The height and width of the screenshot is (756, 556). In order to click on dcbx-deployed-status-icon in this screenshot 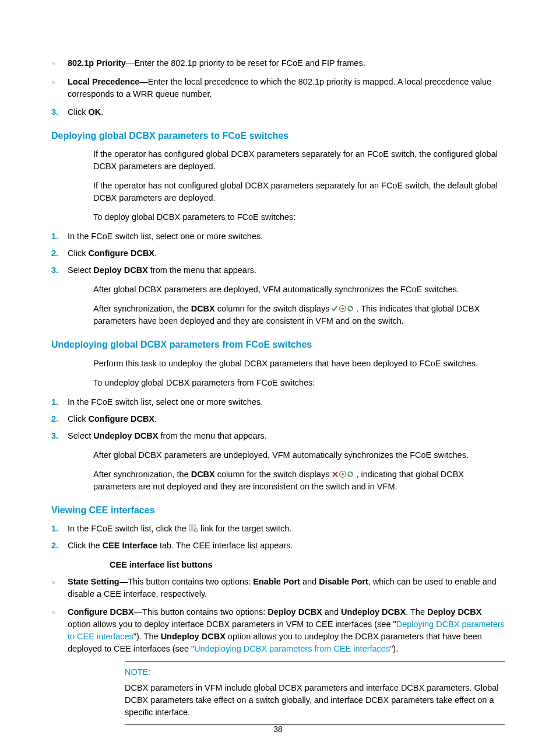, I will do `click(344, 309)`.